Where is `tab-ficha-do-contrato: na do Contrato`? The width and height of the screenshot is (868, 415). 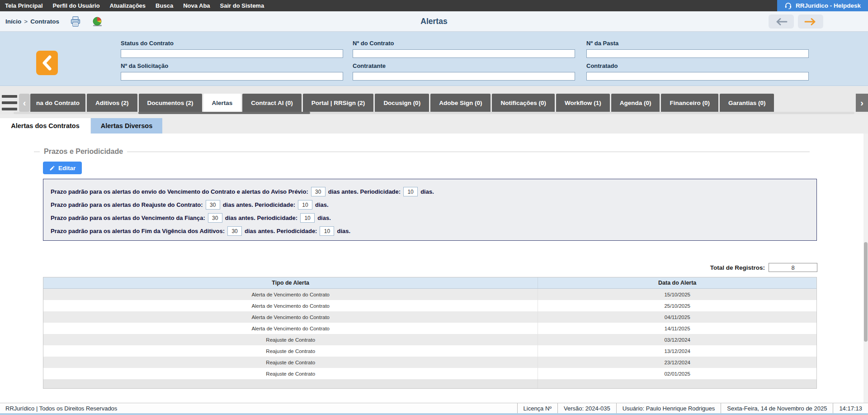
tab-ficha-do-contrato: na do Contrato is located at coordinates (58, 103).